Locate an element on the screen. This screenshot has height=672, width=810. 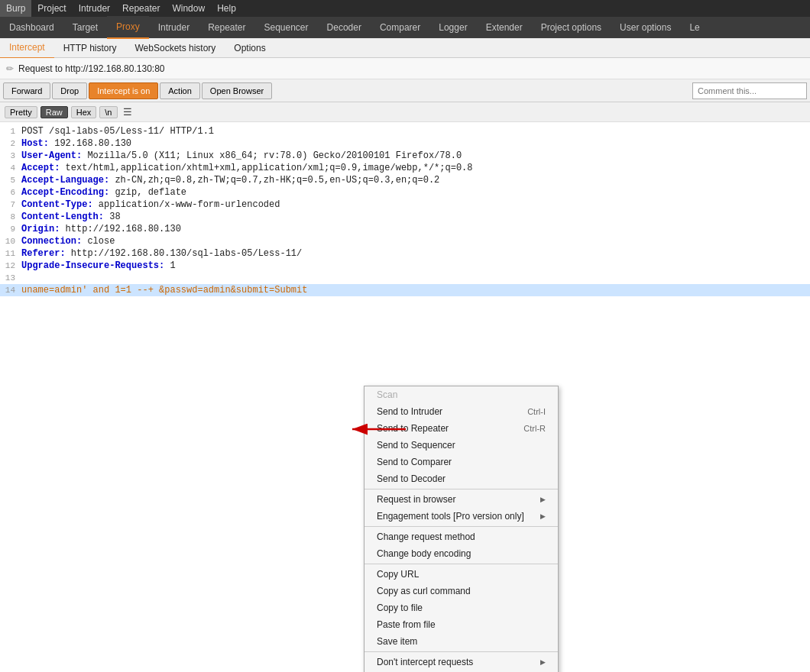
ctx-item-14: Save item is located at coordinates (462, 641).